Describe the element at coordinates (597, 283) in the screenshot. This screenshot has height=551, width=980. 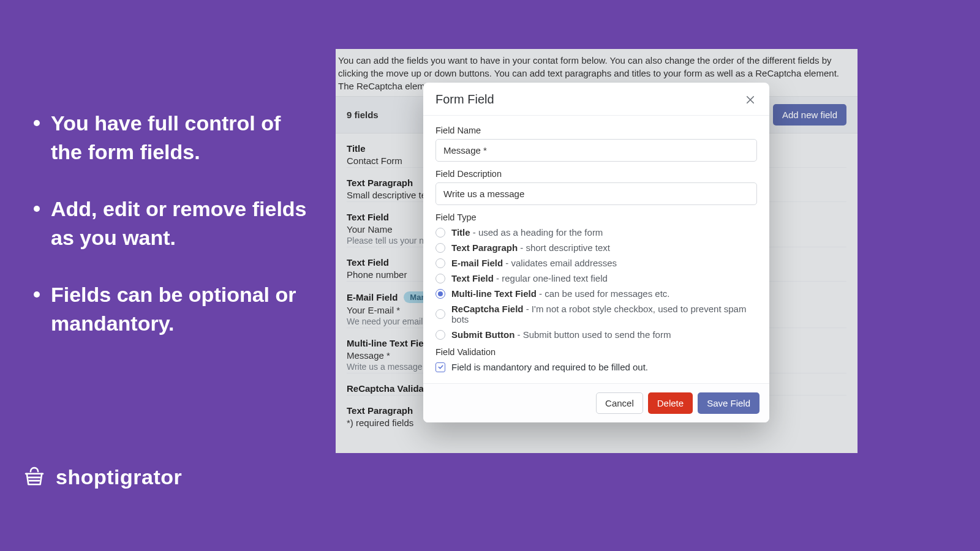
I see `field-type-radio-list: Title - used as a heading for the formTe…` at that location.